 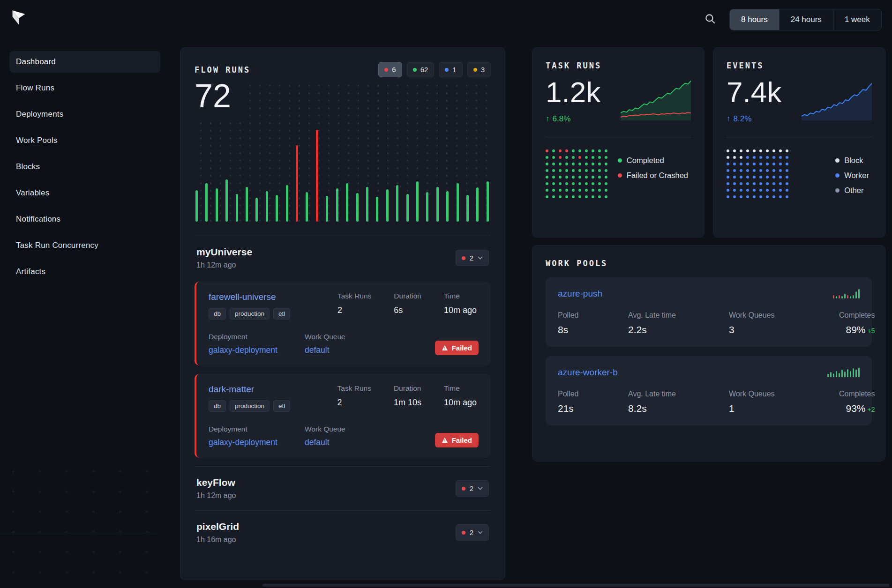 I want to click on work-pool-sparkline, so click(x=847, y=294).